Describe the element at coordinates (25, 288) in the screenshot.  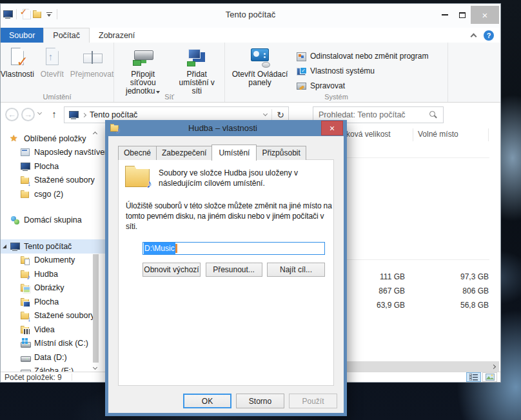
I see `folder-pictures-icon` at that location.